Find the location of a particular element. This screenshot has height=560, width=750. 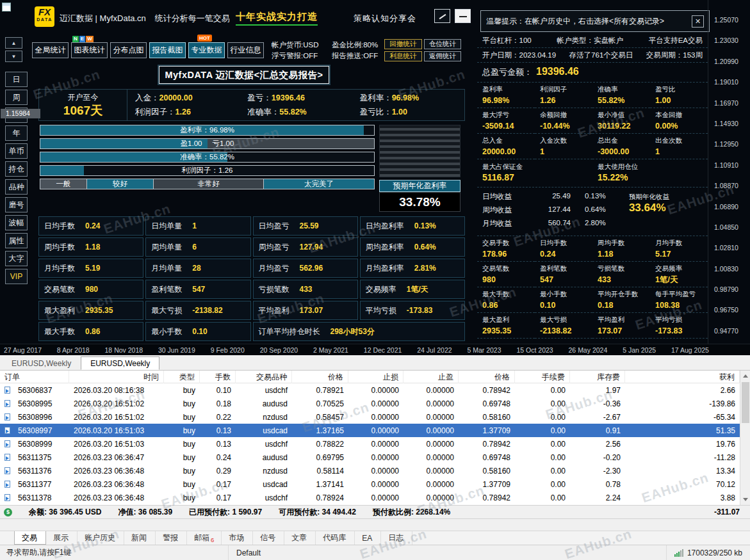

sidebar-button: 日 is located at coordinates (17, 79).